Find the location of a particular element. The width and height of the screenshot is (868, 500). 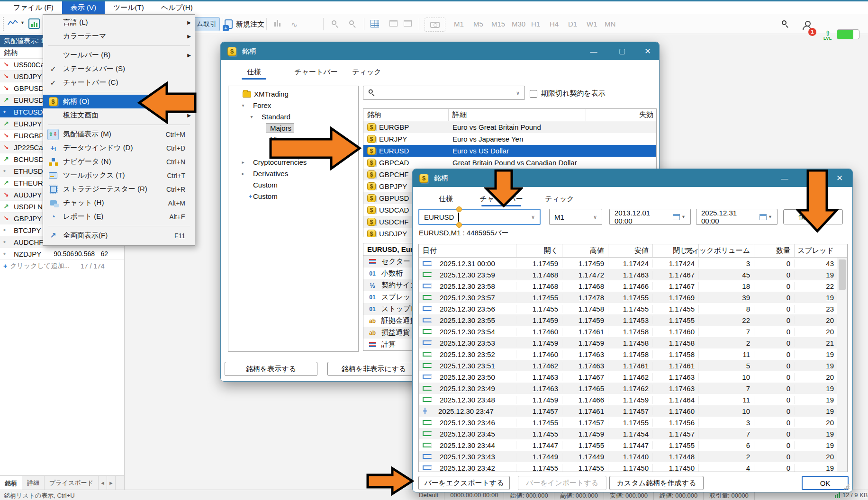

symbol-table-row: $GBPCAD Great Britain Pound vs Canadian … is located at coordinates (510, 163).